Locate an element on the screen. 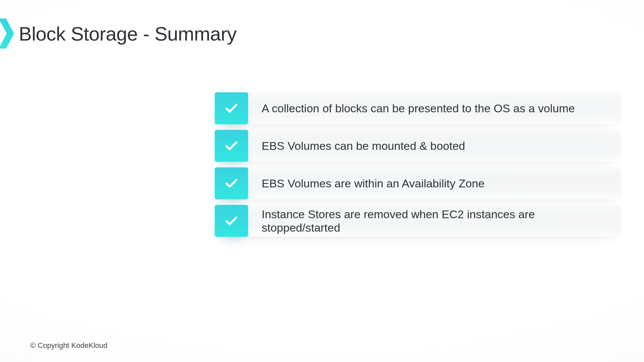  list-item-label: EBS Volumes are within an Availability Z… is located at coordinates (372, 183).